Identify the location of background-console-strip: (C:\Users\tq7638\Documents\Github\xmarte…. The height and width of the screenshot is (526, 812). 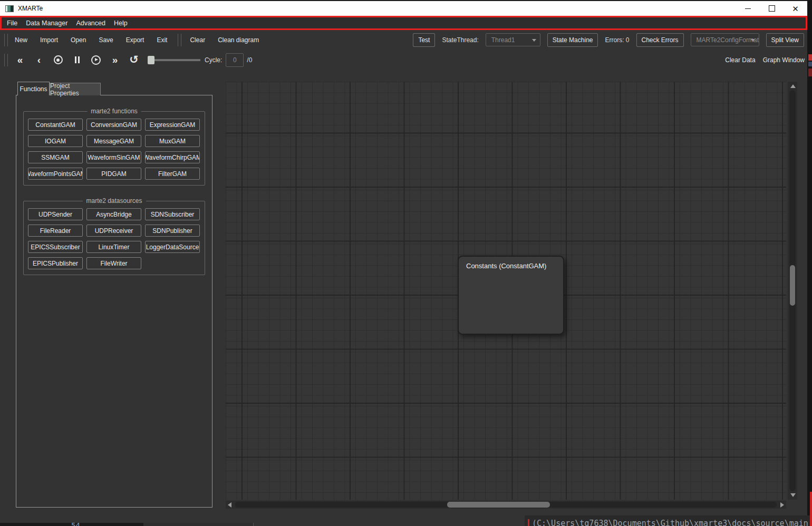
(669, 521).